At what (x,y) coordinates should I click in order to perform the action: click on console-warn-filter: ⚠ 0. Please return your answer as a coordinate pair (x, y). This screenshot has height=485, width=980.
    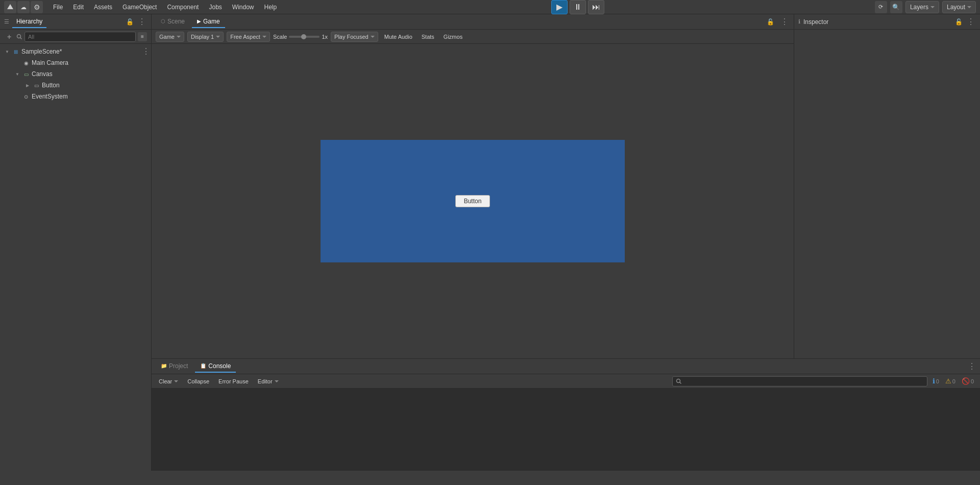
    Looking at the image, I should click on (950, 381).